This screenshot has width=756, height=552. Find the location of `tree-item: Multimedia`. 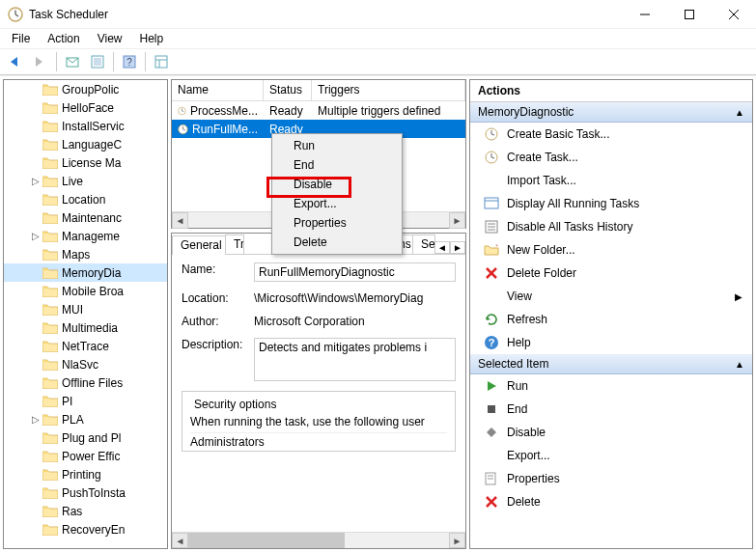

tree-item: Multimedia is located at coordinates (85, 328).